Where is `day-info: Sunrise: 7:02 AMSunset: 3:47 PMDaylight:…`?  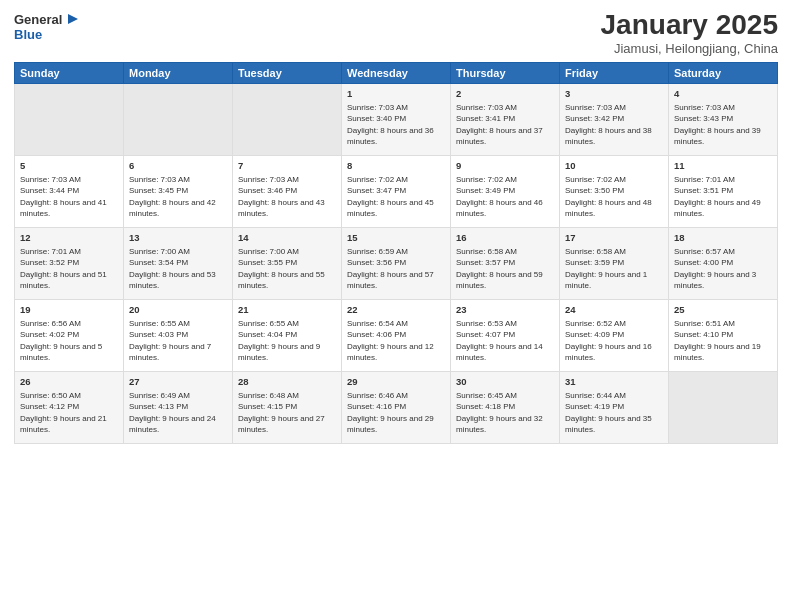 day-info: Sunrise: 7:02 AMSunset: 3:47 PMDaylight:… is located at coordinates (390, 196).